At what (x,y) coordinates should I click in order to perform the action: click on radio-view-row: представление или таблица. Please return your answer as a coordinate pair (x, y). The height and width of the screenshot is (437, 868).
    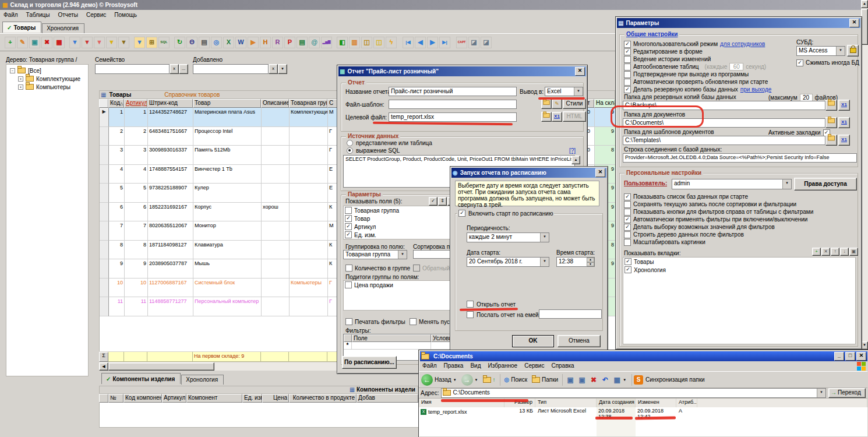
    Looking at the image, I should click on (389, 143).